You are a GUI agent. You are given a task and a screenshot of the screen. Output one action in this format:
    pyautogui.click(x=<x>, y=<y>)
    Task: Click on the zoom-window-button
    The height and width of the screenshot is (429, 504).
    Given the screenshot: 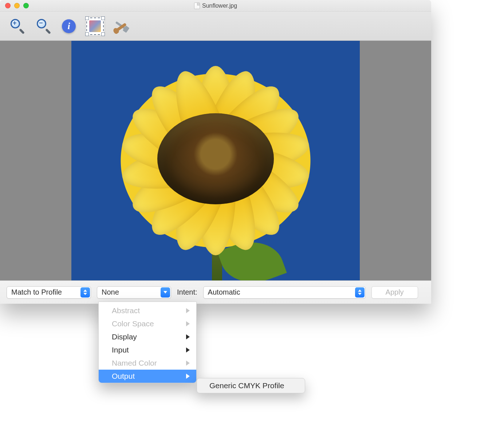 What is the action you would take?
    pyautogui.click(x=26, y=6)
    